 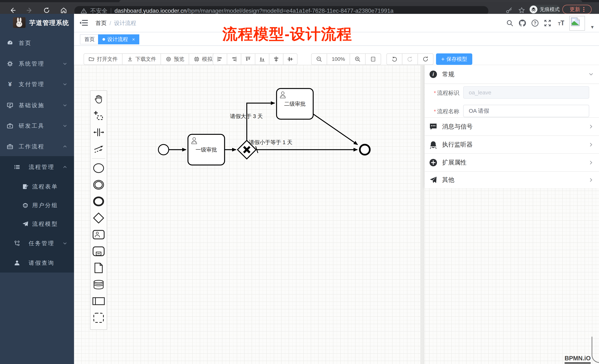 I want to click on browser-forward-button, so click(x=30, y=10).